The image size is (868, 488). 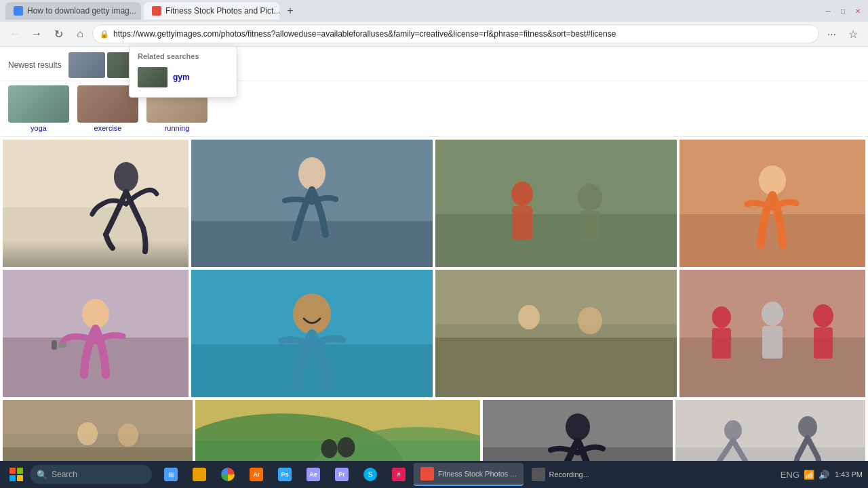 What do you see at coordinates (222, 11) in the screenshot?
I see `tab-2-label: Fitness Stock Photos and Pict...` at bounding box center [222, 11].